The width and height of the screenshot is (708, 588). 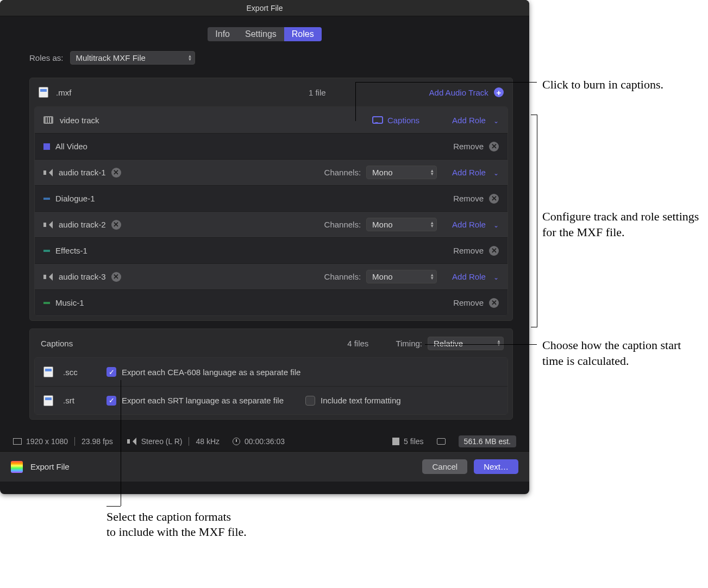 What do you see at coordinates (64, 92) in the screenshot?
I see `mxf-ext: .mxf` at bounding box center [64, 92].